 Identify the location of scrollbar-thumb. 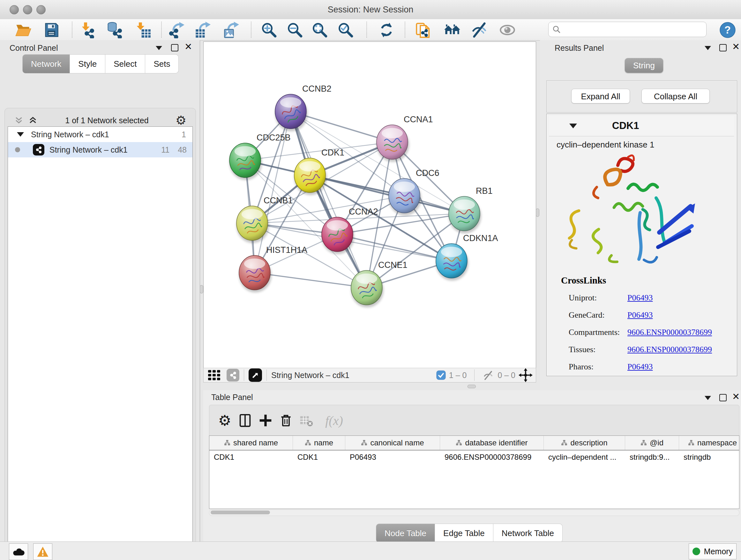
(241, 512).